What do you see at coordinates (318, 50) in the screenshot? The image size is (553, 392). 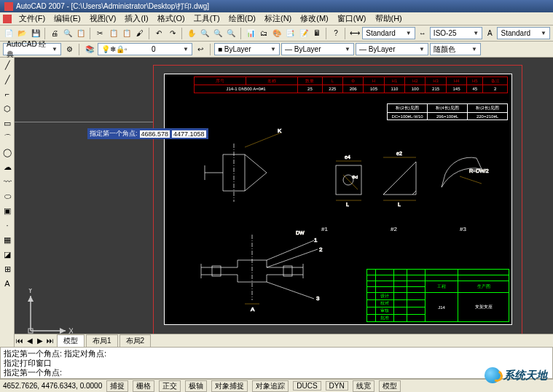 I see `linetype-combo: — ByLayer▼` at bounding box center [318, 50].